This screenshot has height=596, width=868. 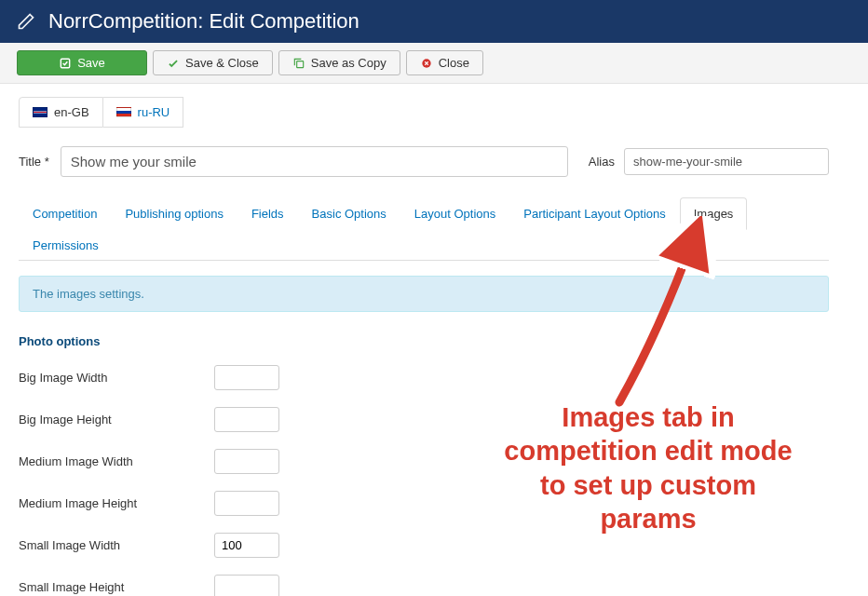 I want to click on lang-tab-en-gb: en-GB, so click(x=61, y=112).